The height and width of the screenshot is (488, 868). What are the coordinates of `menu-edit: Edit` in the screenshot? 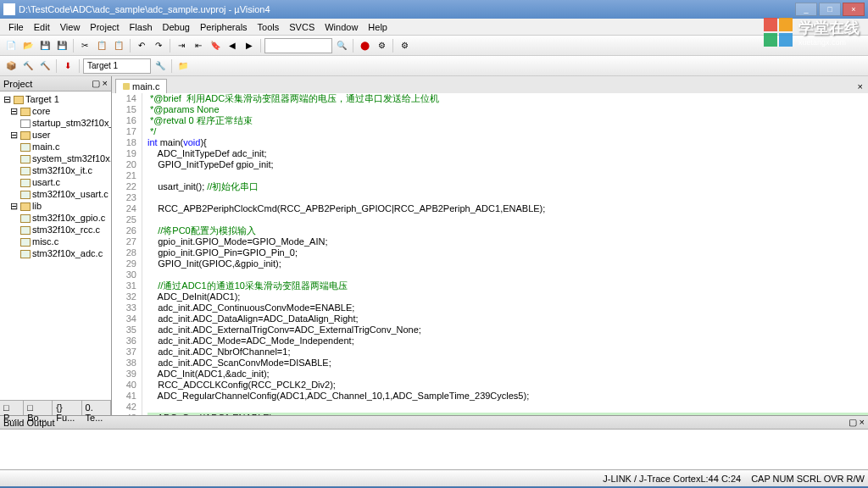 It's located at (42, 27).